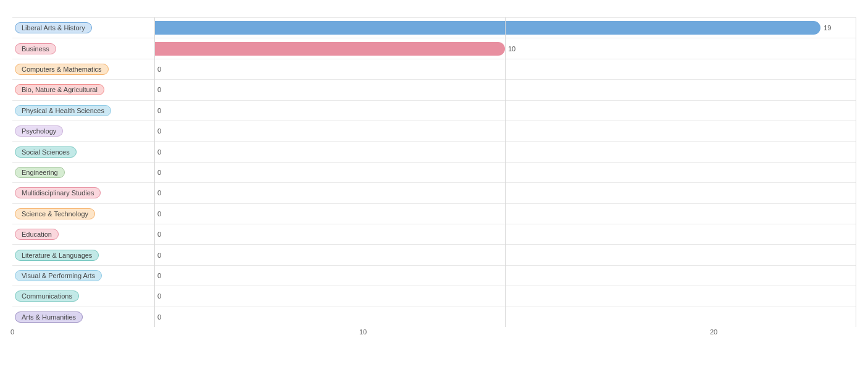 The width and height of the screenshot is (868, 390). I want to click on bar-label: Physical & Health Sciences, so click(83, 111).